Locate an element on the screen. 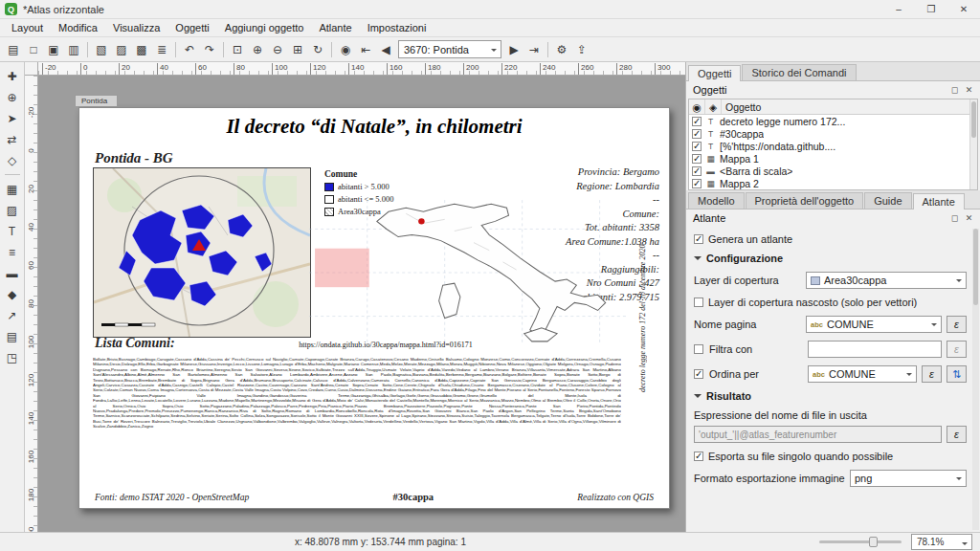 The height and width of the screenshot is (551, 980). layout-manager-icon: ▥ is located at coordinates (74, 50).